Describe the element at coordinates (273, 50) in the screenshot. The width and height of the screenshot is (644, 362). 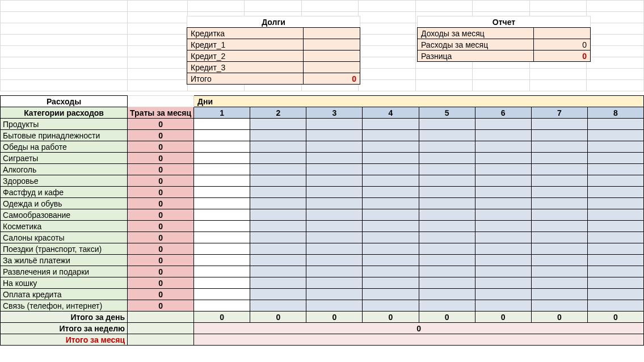
I see `debts-table: Долги КредиткаКредит_1Кредит_2Кредит_3 И…` at that location.